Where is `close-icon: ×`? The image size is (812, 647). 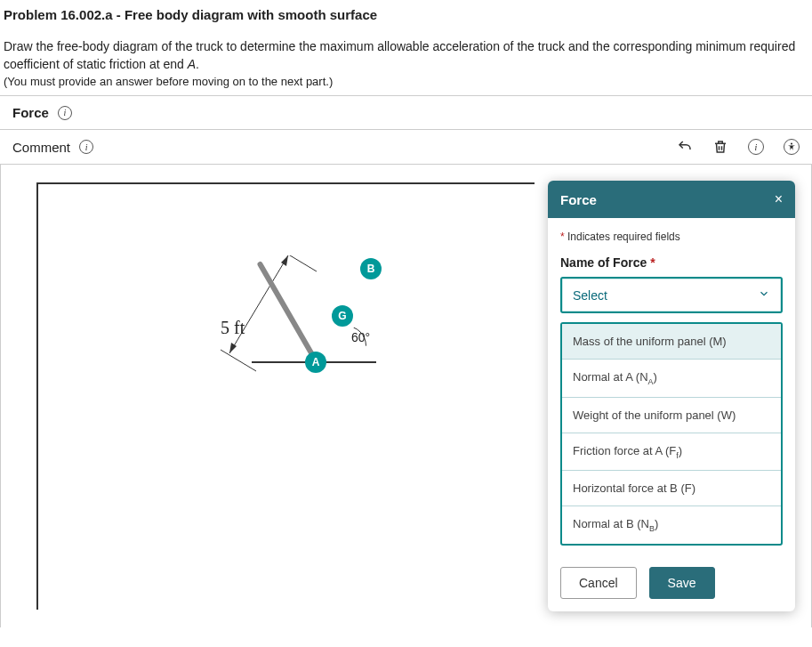 close-icon: × is located at coordinates (779, 199).